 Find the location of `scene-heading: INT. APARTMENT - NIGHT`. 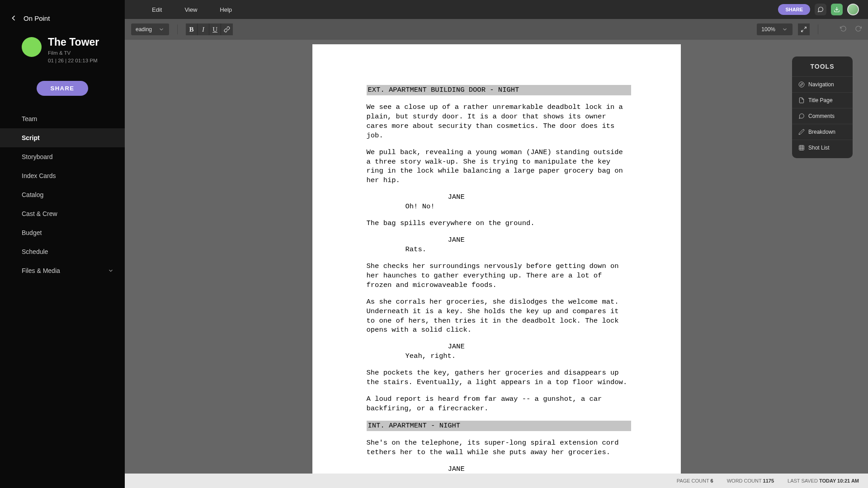

scene-heading: INT. APARTMENT - NIGHT is located at coordinates (499, 426).